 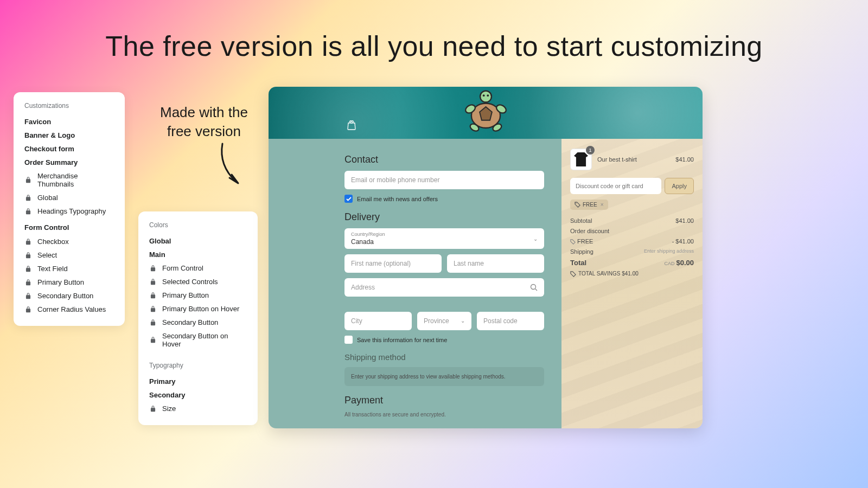 What do you see at coordinates (378, 321) in the screenshot?
I see `city-field` at bounding box center [378, 321].